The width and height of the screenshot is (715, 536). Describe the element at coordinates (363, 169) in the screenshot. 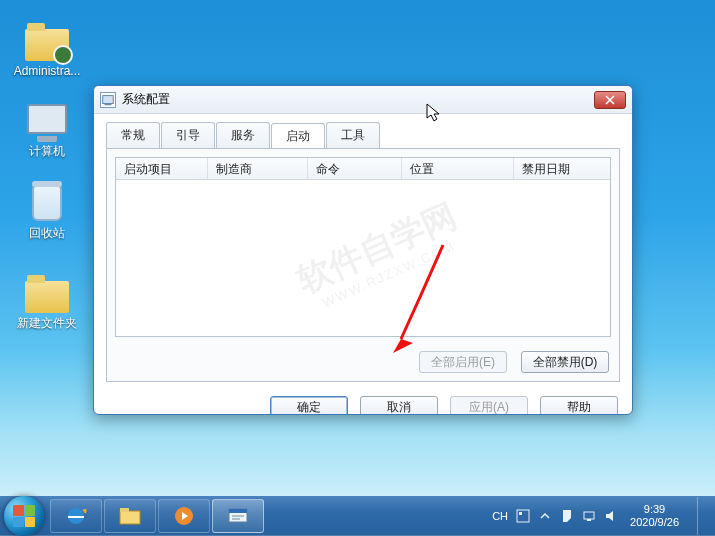

I see `list-header: 启动项目 制造商 命令 位置 禁用日期` at that location.